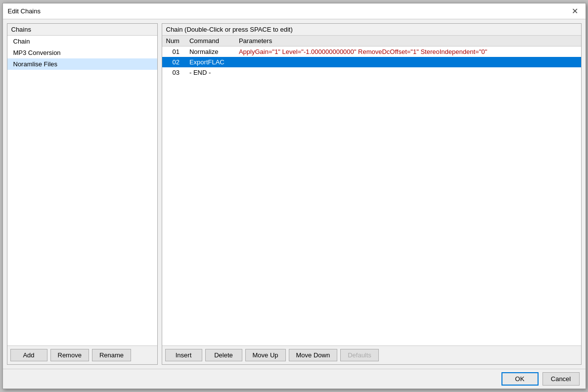 The image size is (588, 392). I want to click on title-bar: Edit Chains ✕, so click(294, 11).